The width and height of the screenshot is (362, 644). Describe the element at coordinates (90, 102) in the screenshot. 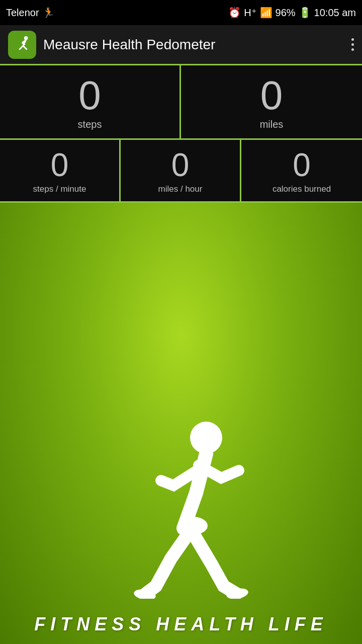

I see `steps-cell: 0 steps` at that location.